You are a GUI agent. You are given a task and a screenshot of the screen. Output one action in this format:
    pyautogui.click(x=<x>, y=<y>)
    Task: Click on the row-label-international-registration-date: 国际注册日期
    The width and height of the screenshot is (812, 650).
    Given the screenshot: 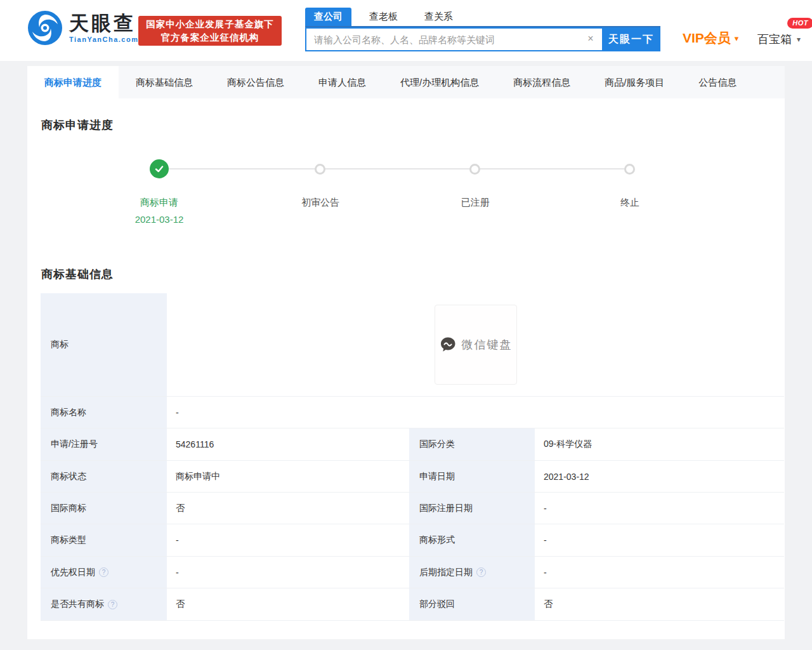 What is the action you would take?
    pyautogui.click(x=472, y=508)
    